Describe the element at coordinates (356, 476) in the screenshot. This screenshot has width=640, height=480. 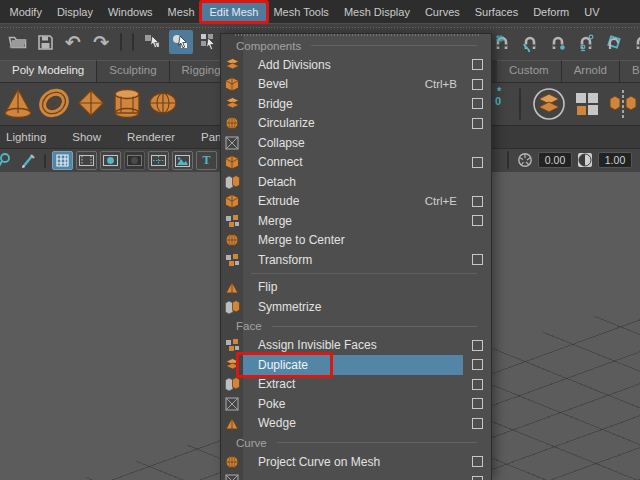
I see `menu-item-partial` at that location.